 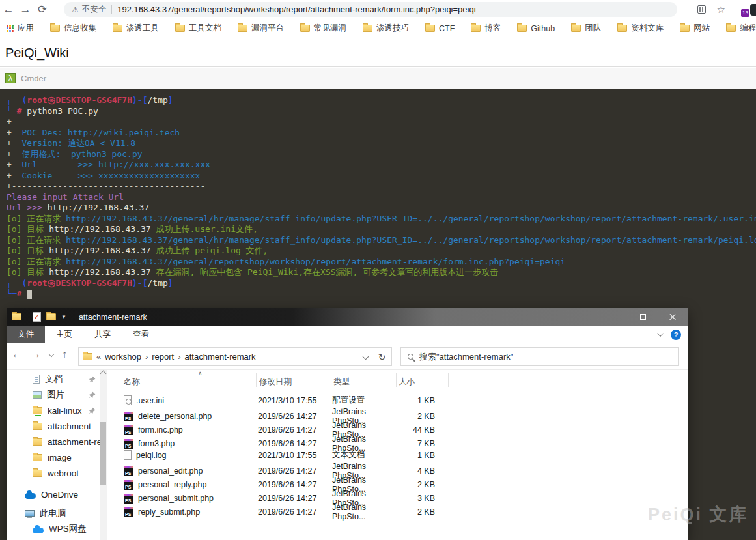 What do you see at coordinates (402, 400) in the screenshot?
I see `file-row: .user.ini2021/3/10 17:55配置设置1 KB` at bounding box center [402, 400].